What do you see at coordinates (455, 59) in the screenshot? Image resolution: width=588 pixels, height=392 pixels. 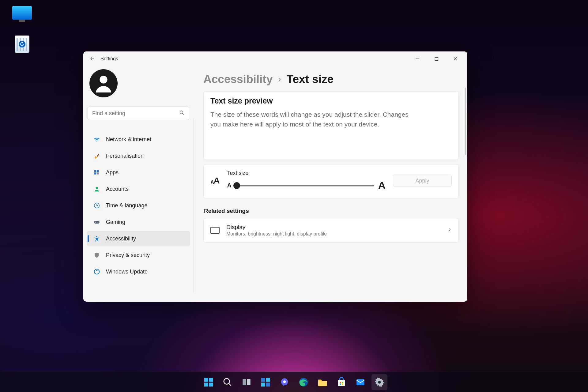 I see `close-button` at bounding box center [455, 59].